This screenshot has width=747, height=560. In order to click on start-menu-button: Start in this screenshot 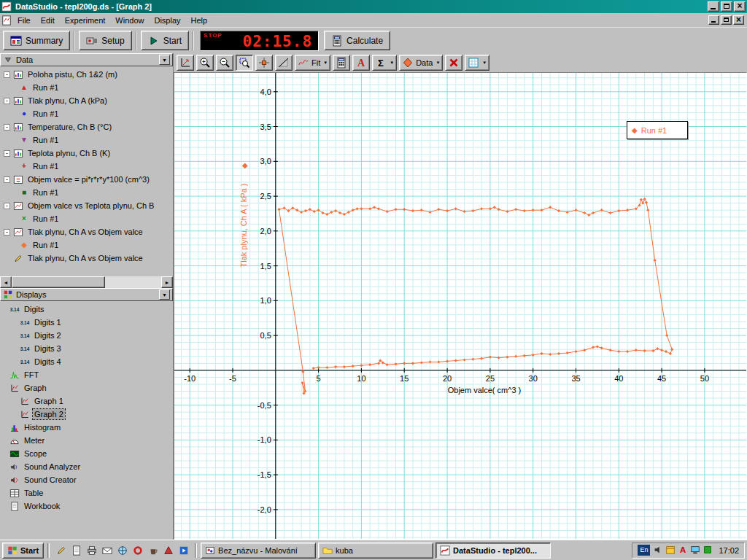, I will do `click(23, 551)`.